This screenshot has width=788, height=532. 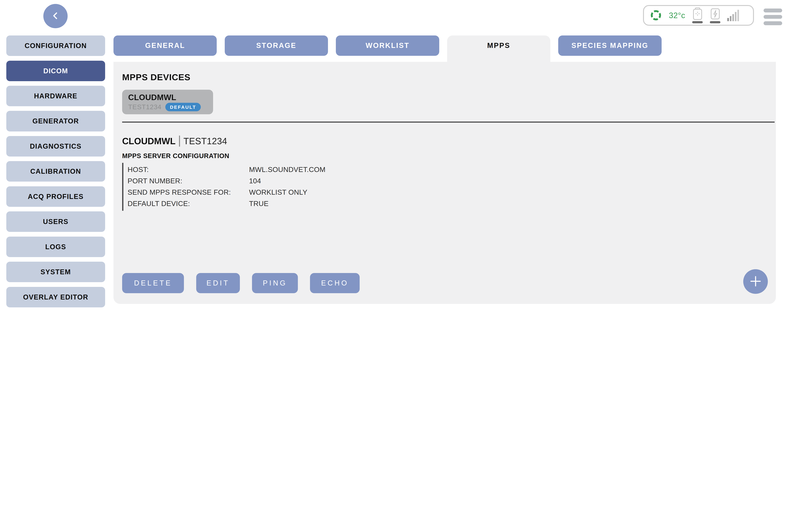 I want to click on device-card-cloudmwl: CLOUDMWL TEST1234 DEFAULT, so click(x=168, y=102).